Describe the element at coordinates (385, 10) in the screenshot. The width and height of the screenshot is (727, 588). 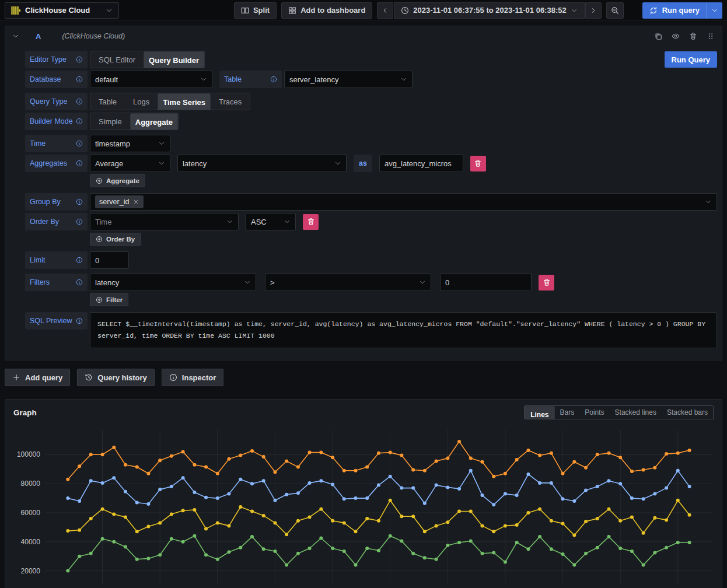
I see `time-back-button` at that location.